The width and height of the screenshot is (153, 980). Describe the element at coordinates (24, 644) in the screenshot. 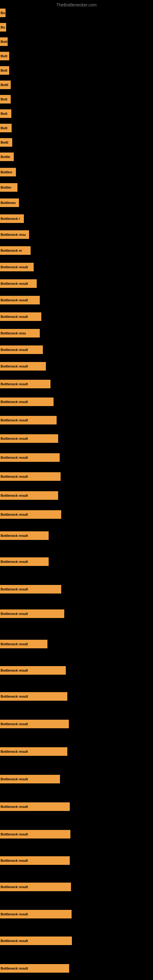

I see `bar-37: Bottleneck result` at that location.